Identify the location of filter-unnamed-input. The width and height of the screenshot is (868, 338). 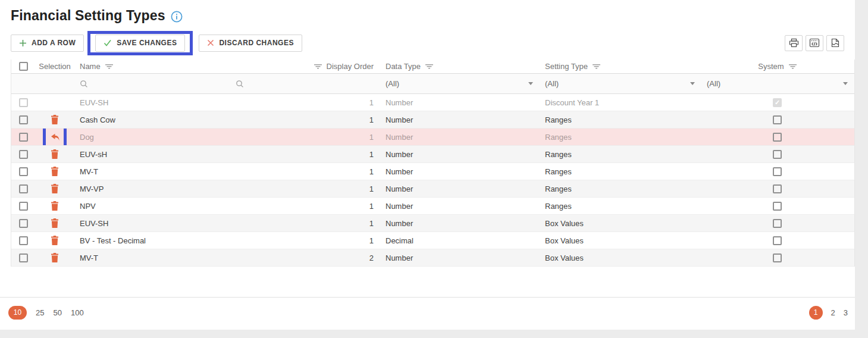
(263, 83).